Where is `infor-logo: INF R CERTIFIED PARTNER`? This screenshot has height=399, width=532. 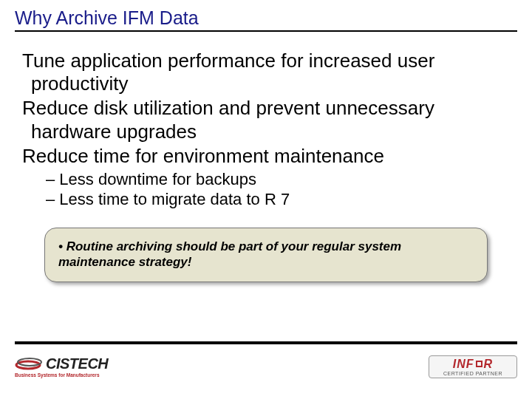 infor-logo: INF R CERTIFIED PARTNER is located at coordinates (473, 366).